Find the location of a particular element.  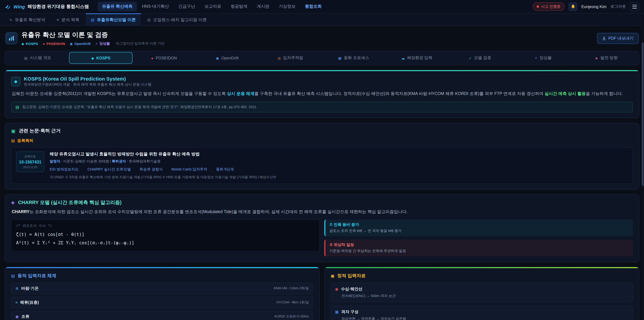

check-icon: ✓ is located at coordinates (470, 58).